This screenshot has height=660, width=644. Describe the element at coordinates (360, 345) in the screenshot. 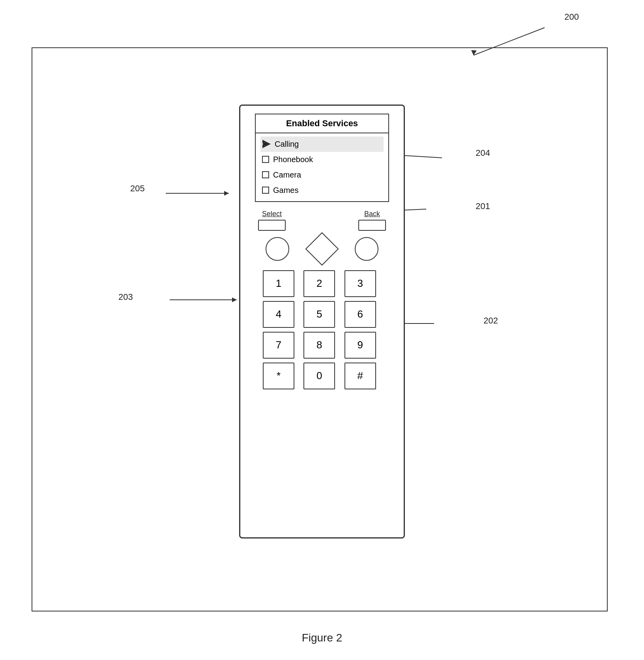

I see `key-9: 9` at that location.